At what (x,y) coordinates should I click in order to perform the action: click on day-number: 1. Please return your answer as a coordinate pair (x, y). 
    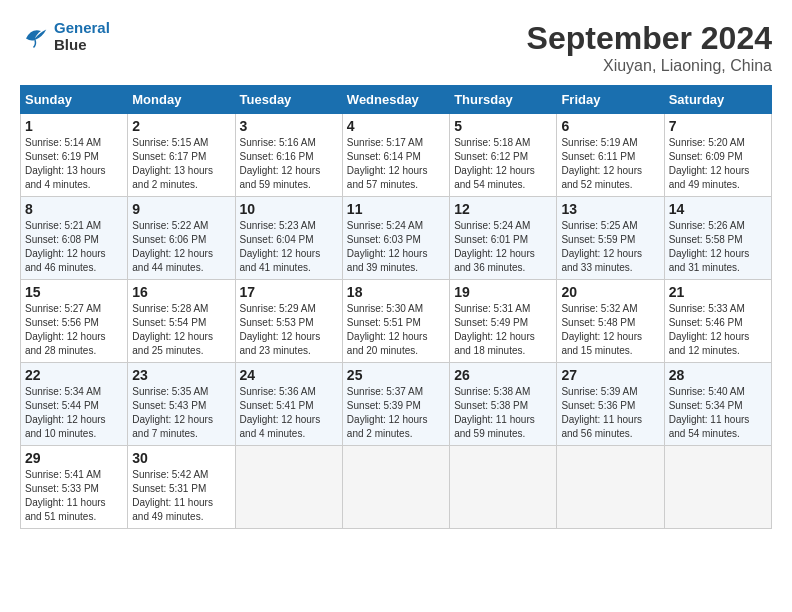
    Looking at the image, I should click on (74, 126).